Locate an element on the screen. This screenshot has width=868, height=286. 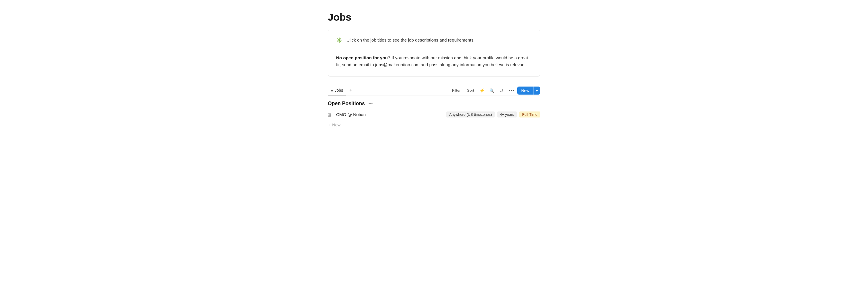
db-tabs-row: ≡ Jobs + Filter Sort ⚡ 🔍 ⇄ ••• is located at coordinates (434, 91).